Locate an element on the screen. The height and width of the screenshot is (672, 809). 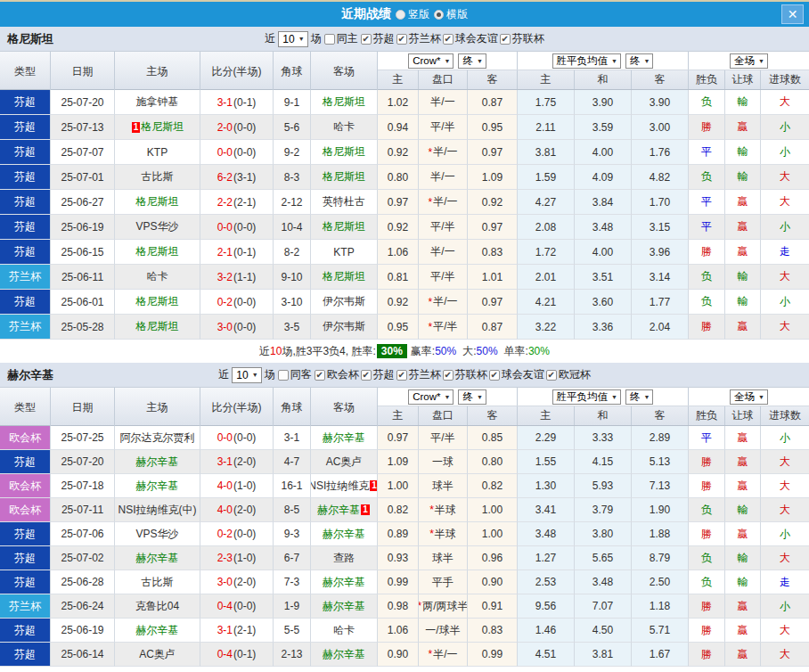
same-venue-checkbox: 同客 is located at coordinates (295, 374).